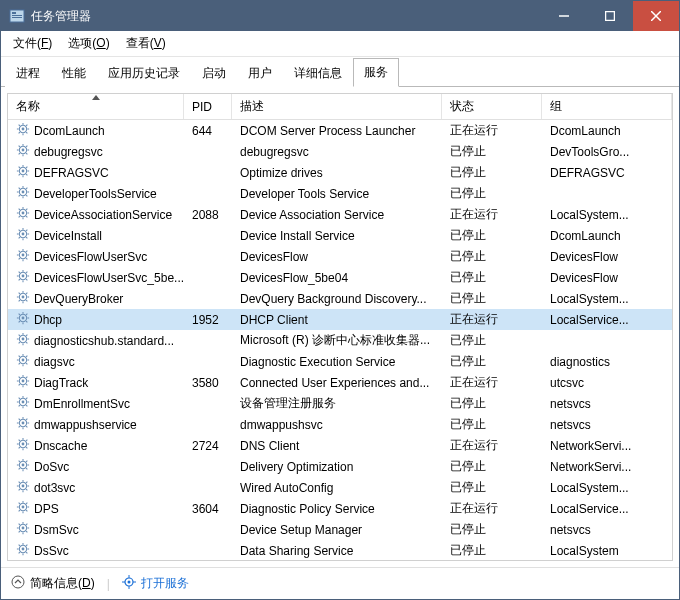  Describe the element at coordinates (607, 257) in the screenshot. I see `cell-group: DevicesFlow` at that location.